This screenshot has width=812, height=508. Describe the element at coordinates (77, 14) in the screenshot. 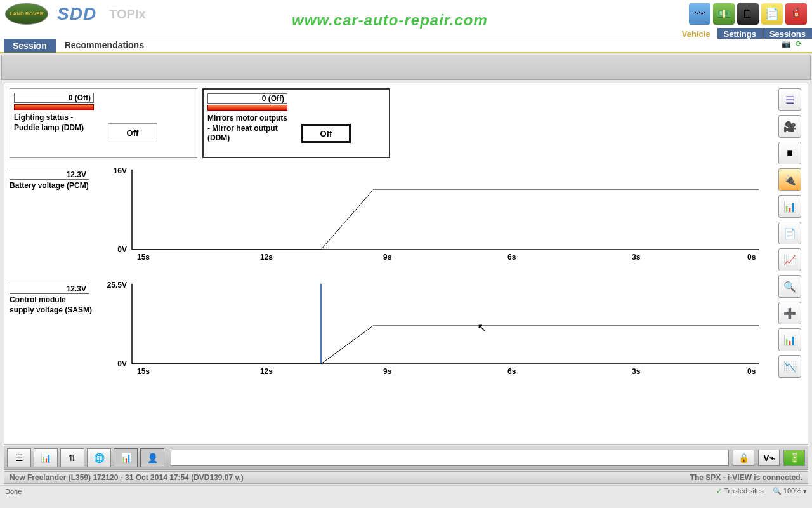

I see `sdd-logo: SDD` at that location.